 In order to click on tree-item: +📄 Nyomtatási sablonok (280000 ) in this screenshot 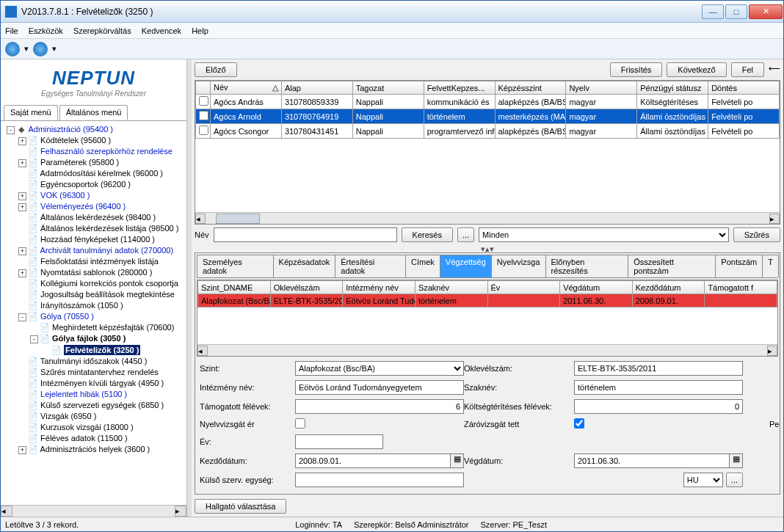, I will do `click(94, 273)`.